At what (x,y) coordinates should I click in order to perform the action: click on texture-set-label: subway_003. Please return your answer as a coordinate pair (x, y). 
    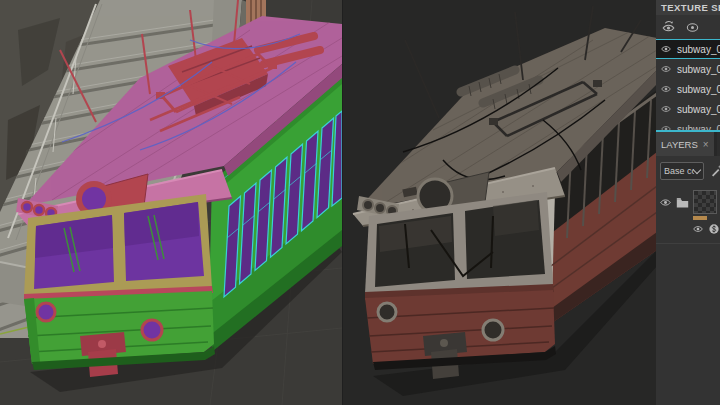
    Looking at the image, I should click on (698, 90).